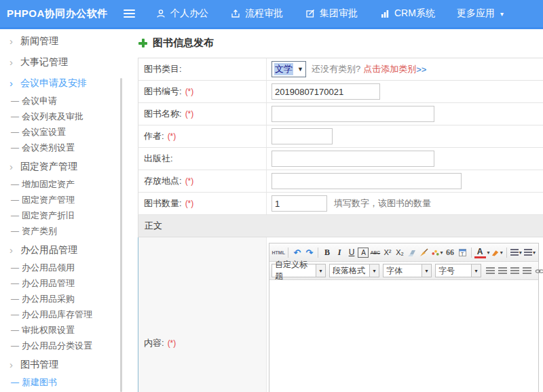  Describe the element at coordinates (189, 14) in the screenshot. I see `nav-label: 个人办公` at that location.